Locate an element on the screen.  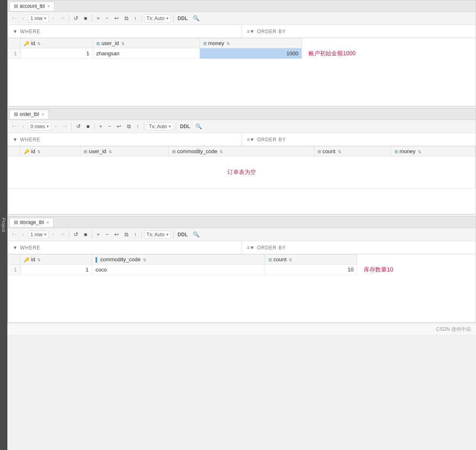
cell-id-storage-1: 1 is located at coordinates (57, 270).